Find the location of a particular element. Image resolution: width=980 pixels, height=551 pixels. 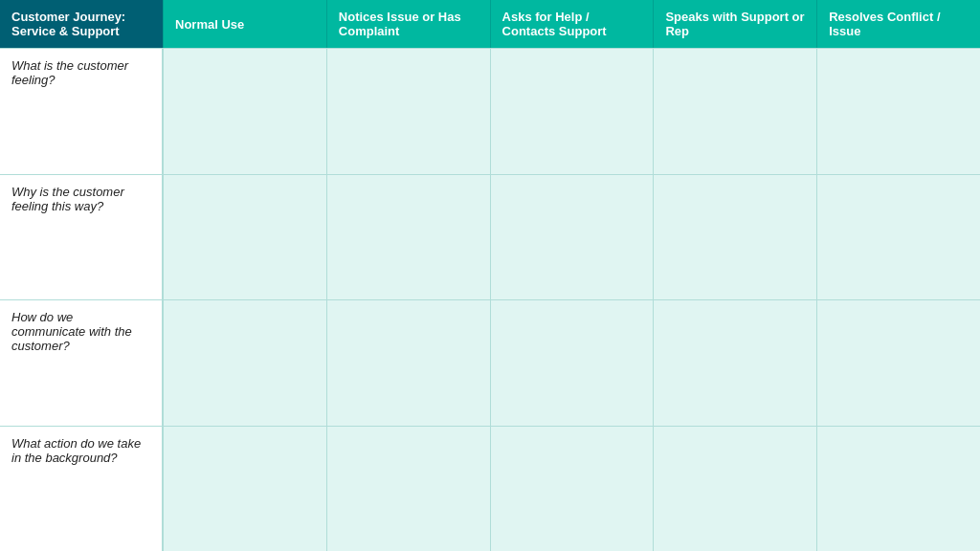

col-header-normal-use: Normal Use is located at coordinates (245, 24).